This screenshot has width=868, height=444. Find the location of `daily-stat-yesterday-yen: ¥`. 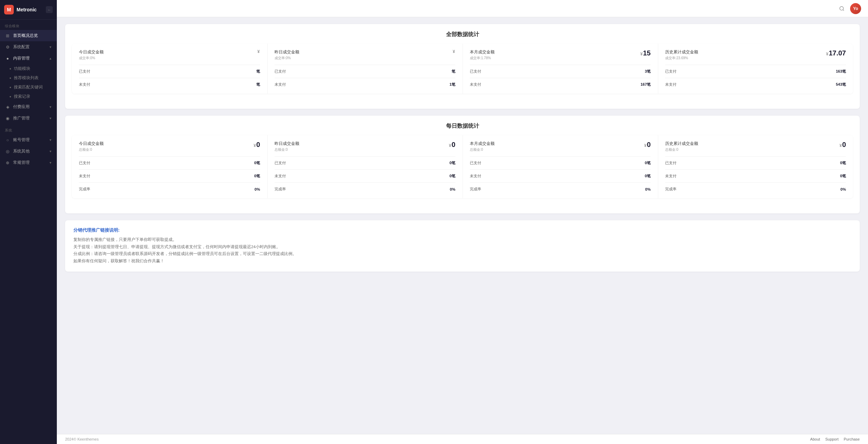

daily-stat-yesterday-yen: ¥ is located at coordinates (450, 146).